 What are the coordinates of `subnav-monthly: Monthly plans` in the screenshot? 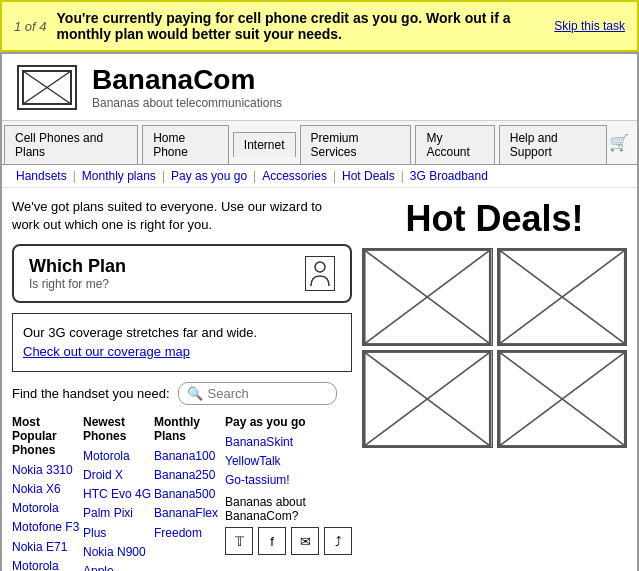 It's located at (119, 176).